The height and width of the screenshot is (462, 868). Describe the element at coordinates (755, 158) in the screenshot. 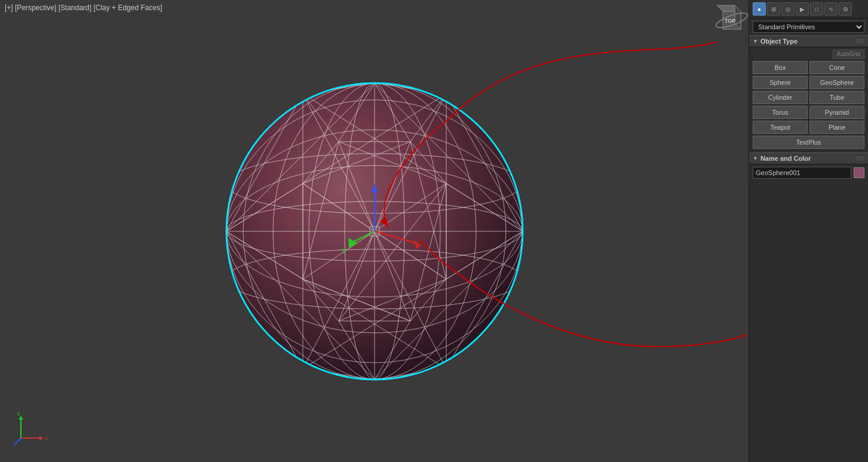

I see `name-color-collapse-icon: ▼` at that location.